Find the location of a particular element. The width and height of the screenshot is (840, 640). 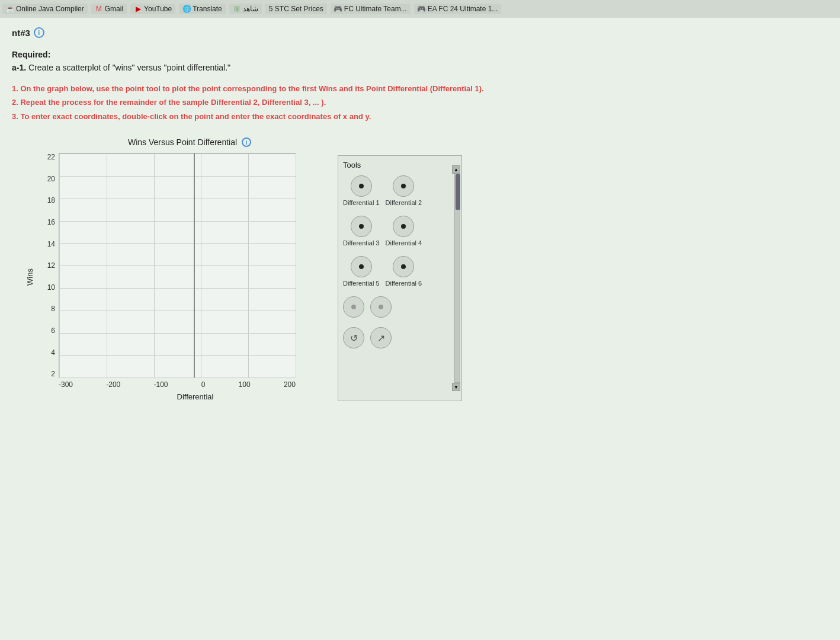

x-tick-labels: -300 -200 -100 0 100 200 is located at coordinates (167, 385).